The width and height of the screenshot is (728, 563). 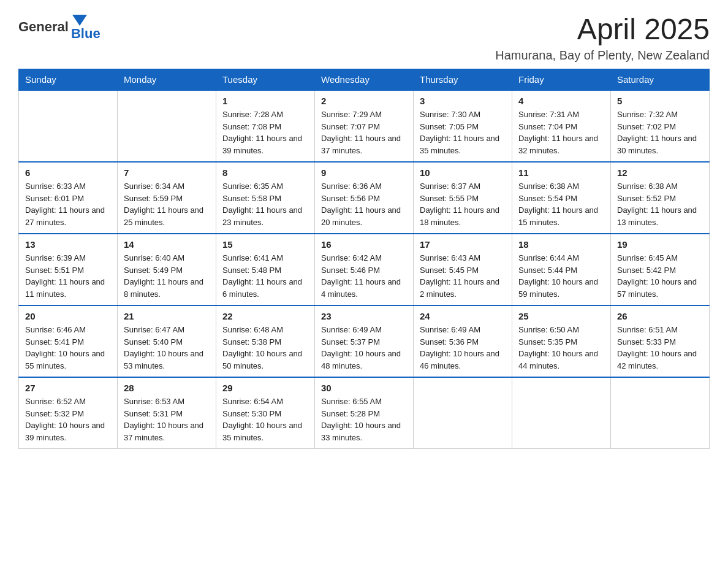 I want to click on sun-info: Sunrise: 6:53 AMSunset: 5:31 PMDaylight:…, so click(x=167, y=419).